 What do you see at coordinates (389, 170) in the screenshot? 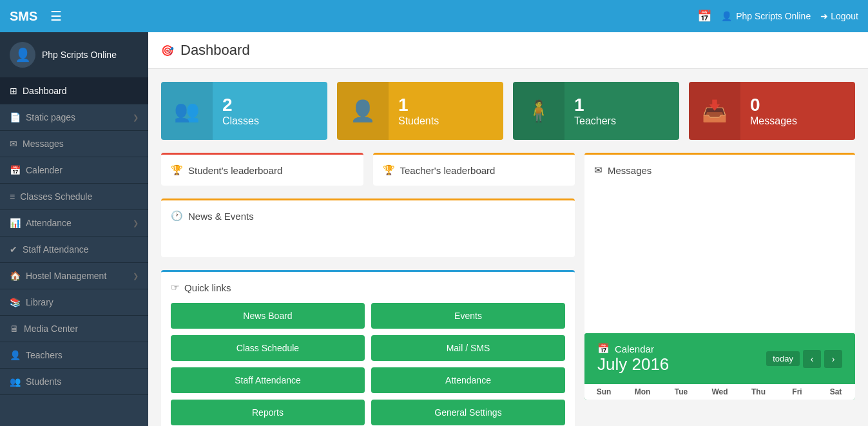
I see `trophy2-icon: 🏆` at bounding box center [389, 170].